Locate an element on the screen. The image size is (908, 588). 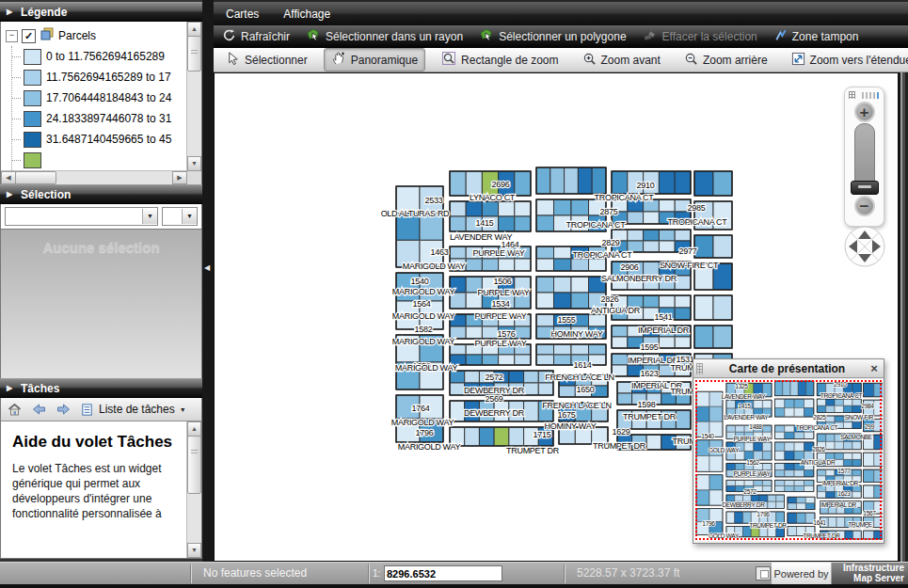
slider-zoom-out-button is located at coordinates (865, 206).